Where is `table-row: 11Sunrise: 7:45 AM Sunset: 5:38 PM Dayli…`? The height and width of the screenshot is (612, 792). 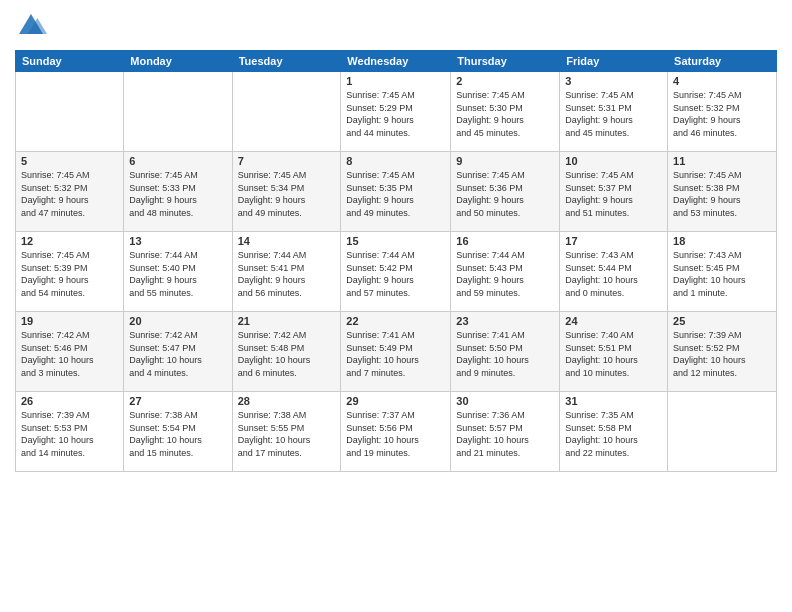
table-row: 11Sunrise: 7:45 AM Sunset: 5:38 PM Dayli… is located at coordinates (722, 192).